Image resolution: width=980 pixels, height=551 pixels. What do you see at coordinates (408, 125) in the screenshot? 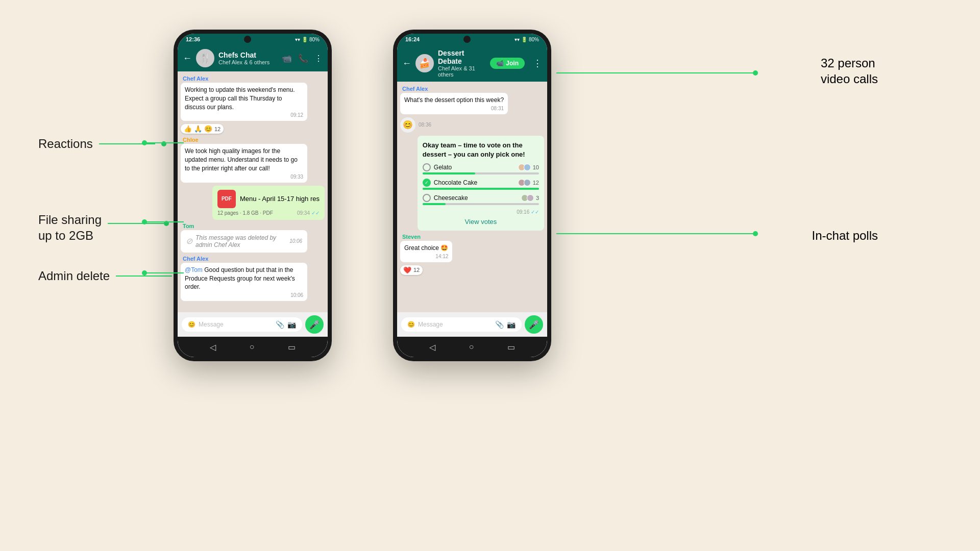
I see `p2-chloe-avatar: 😊` at bounding box center [408, 125].